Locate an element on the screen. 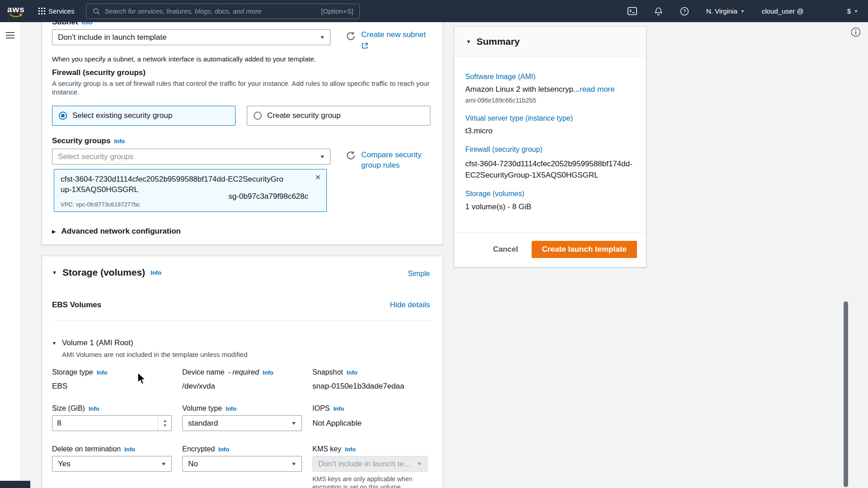 The height and width of the screenshot is (488, 868). security-groups-field-label: Security groups Info is located at coordinates (89, 141).